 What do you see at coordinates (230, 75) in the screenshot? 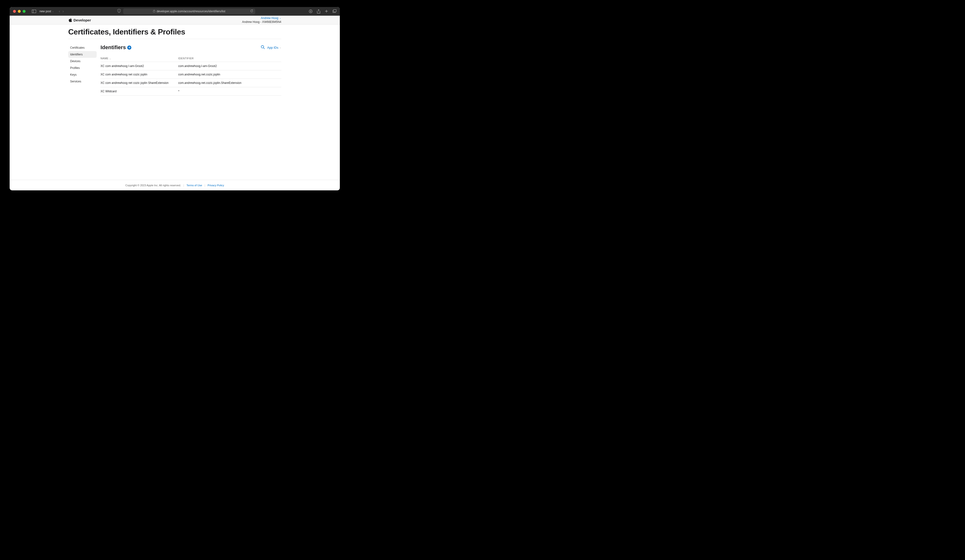
I see `cell-identifier: com.andrewhoog.net.cozic.joplin` at bounding box center [230, 75].